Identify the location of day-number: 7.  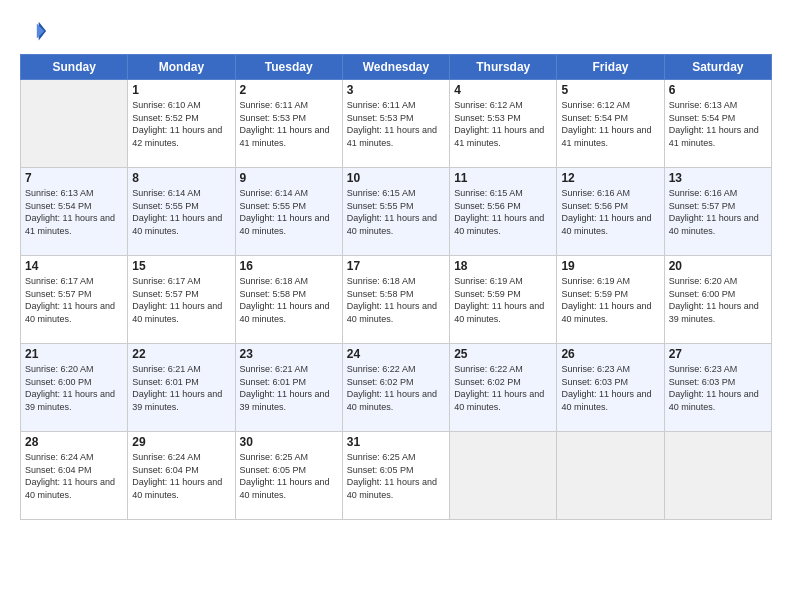
(74, 178).